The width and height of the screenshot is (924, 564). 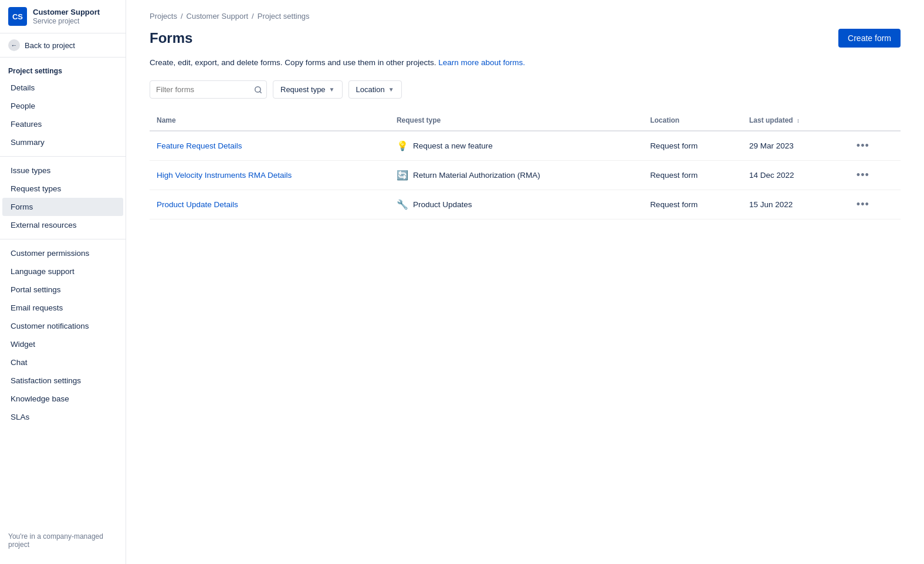 What do you see at coordinates (516, 121) in the screenshot?
I see `col-request-type: Request type` at bounding box center [516, 121].